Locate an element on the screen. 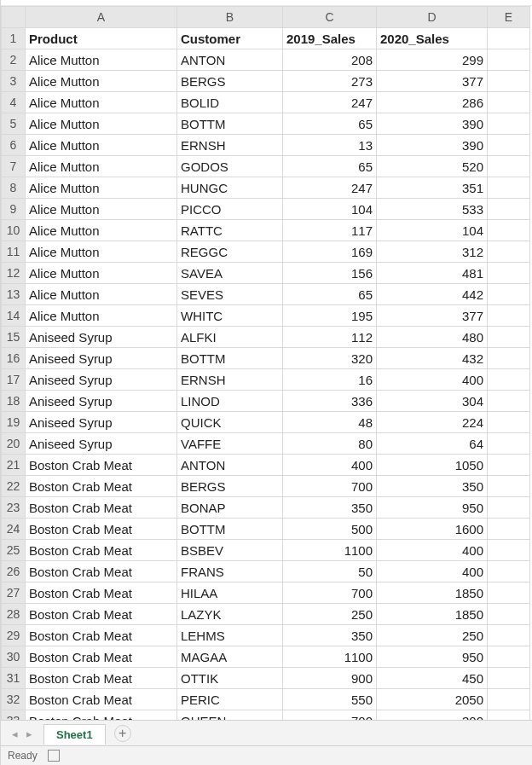 The image size is (532, 765). cell: SEVES is located at coordinates (230, 295).